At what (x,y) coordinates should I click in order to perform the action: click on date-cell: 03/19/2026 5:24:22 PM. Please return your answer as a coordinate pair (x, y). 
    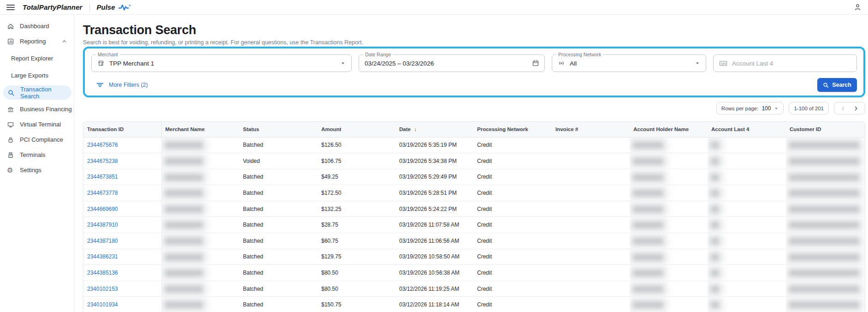
    Looking at the image, I should click on (434, 209).